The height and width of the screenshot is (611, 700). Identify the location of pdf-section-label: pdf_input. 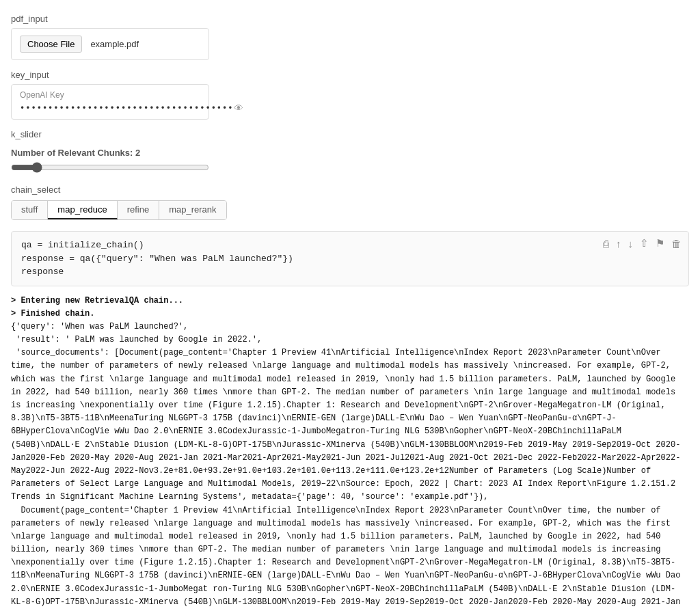
(350, 19).